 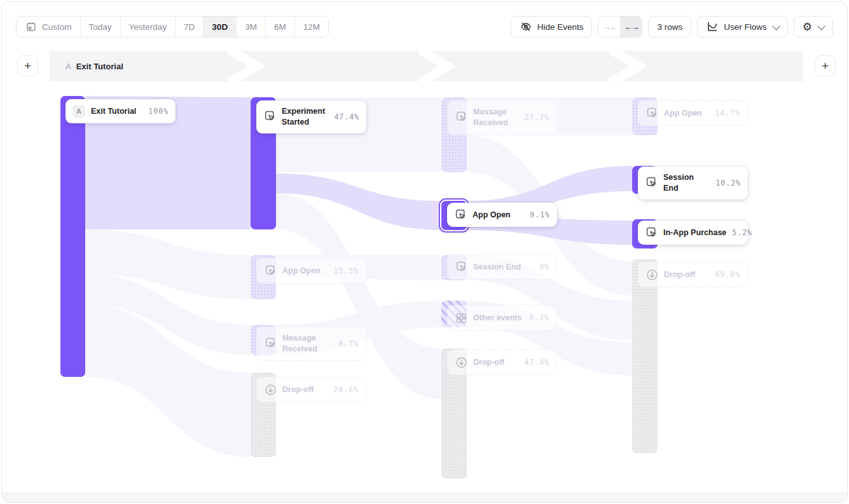 What do you see at coordinates (425, 27) in the screenshot?
I see `toolbar: Custom Today Yesterday 7D 30D 3M 6M 12M …` at bounding box center [425, 27].